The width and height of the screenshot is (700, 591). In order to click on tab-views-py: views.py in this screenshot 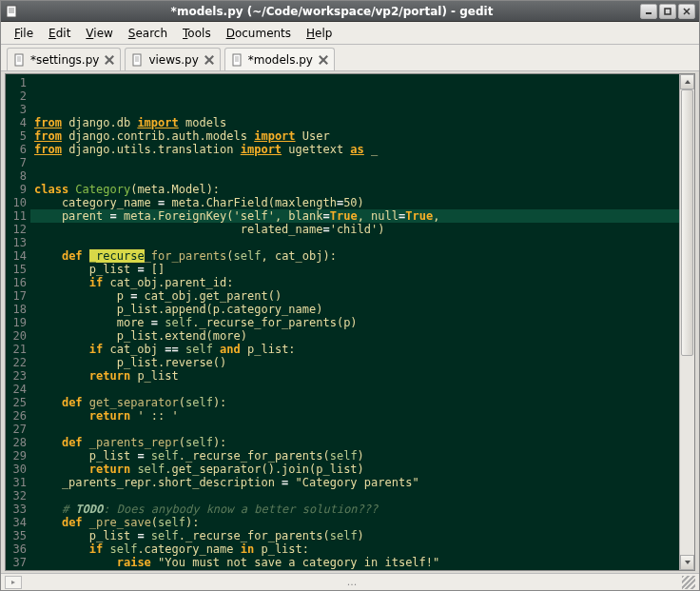, I will do `click(172, 59)`.